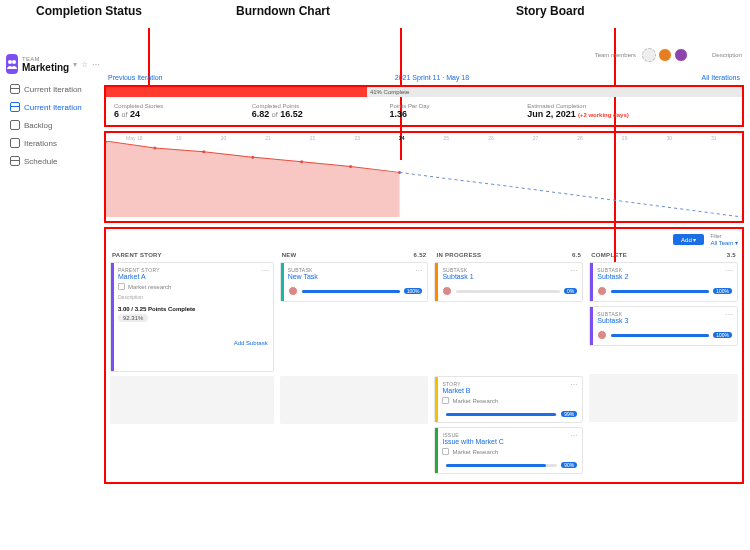 This screenshot has height=550, width=750. I want to click on stat-completed-stories: 6 of 24, so click(183, 114).